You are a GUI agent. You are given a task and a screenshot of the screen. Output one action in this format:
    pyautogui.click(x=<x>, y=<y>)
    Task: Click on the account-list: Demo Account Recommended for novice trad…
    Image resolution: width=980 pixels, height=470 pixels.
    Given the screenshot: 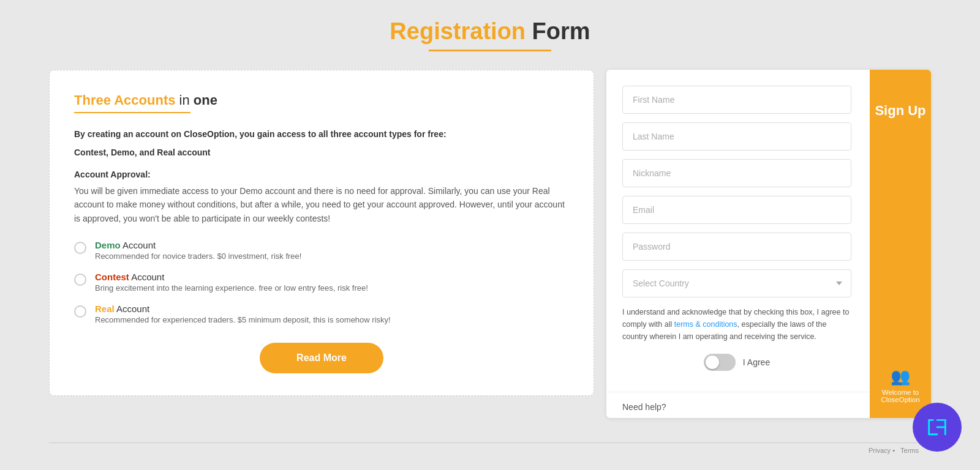 What is the action you would take?
    pyautogui.click(x=322, y=282)
    